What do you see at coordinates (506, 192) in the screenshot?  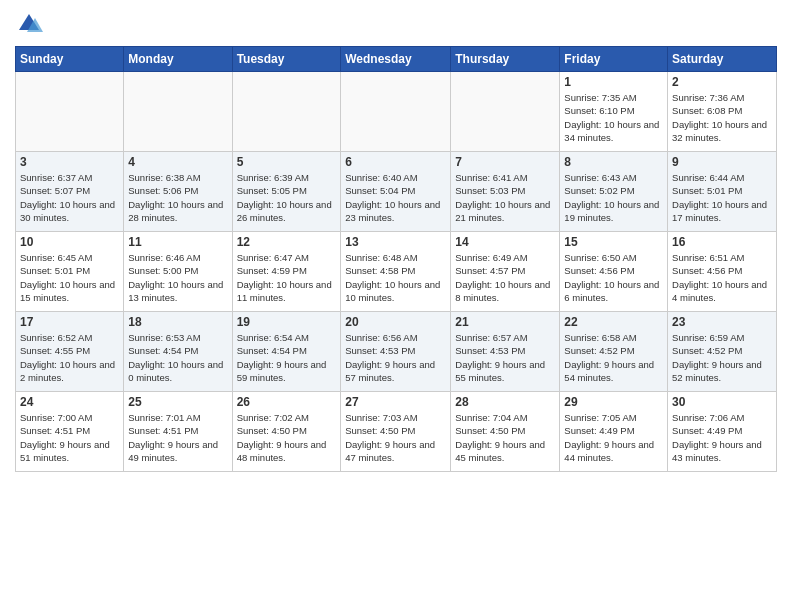 I see `calendar-cell: 7Sunrise: 6:41 AM Sunset: 5:03 PM Daylig…` at bounding box center [506, 192].